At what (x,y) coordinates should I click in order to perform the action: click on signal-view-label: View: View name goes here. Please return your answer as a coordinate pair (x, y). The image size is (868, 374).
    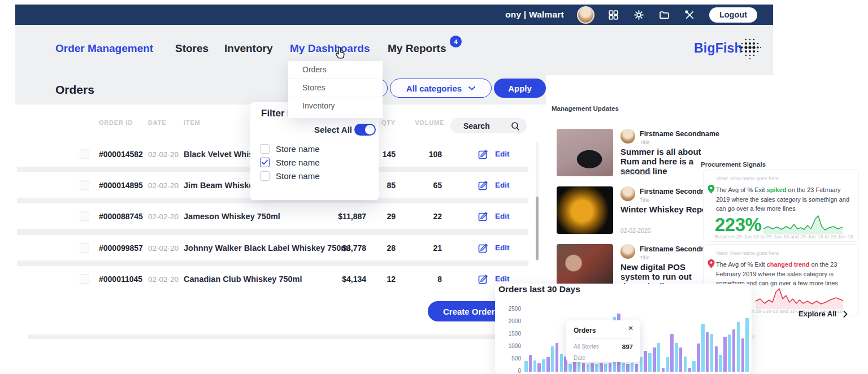
    Looking at the image, I should click on (747, 179).